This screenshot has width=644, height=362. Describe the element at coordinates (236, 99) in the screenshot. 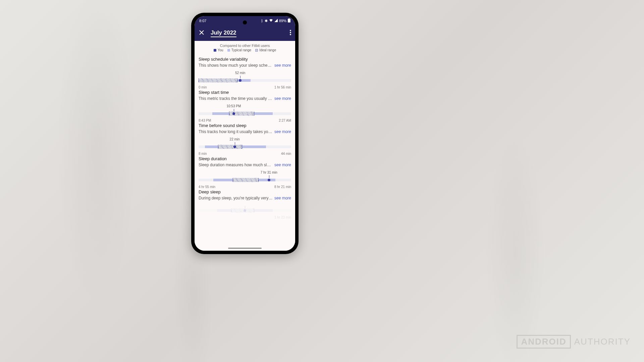

I see `metric-description: This metric tracks the time you usually …` at that location.